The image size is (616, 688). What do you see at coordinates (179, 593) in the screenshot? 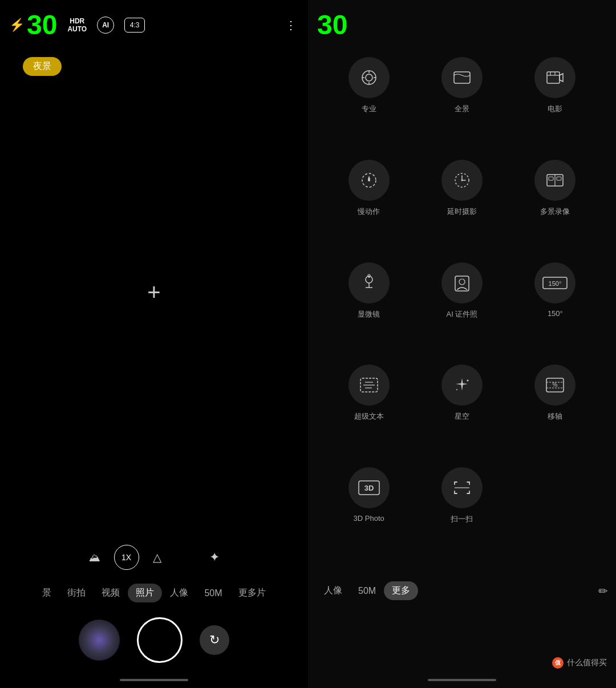
I see `mode-portrait: 人像` at bounding box center [179, 593].